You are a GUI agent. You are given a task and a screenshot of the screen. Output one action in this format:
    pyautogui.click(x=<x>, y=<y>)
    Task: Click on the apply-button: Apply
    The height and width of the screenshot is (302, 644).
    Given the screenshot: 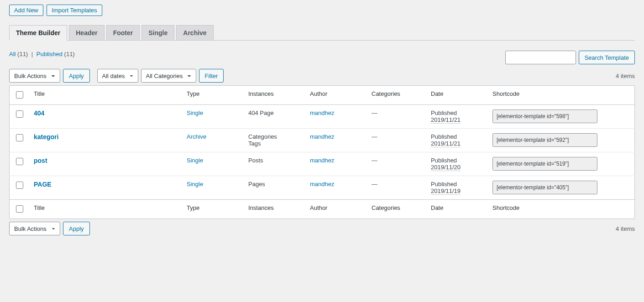 What is the action you would take?
    pyautogui.click(x=77, y=76)
    